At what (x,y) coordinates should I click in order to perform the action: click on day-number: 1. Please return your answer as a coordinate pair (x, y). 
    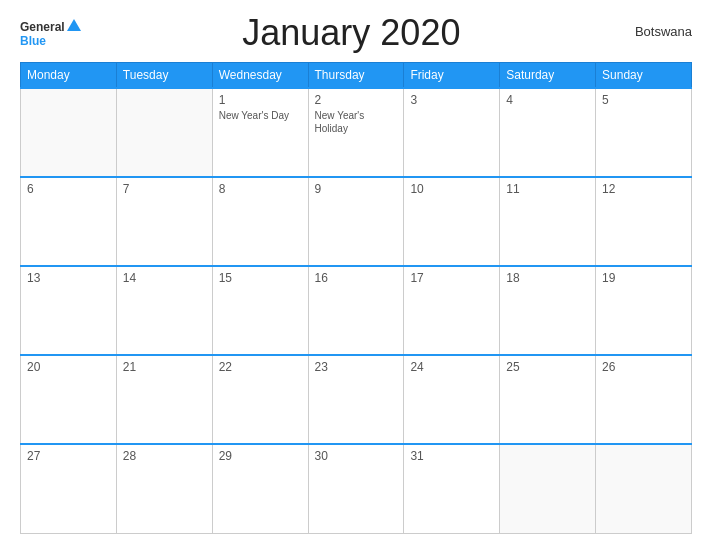
    Looking at the image, I should click on (260, 100).